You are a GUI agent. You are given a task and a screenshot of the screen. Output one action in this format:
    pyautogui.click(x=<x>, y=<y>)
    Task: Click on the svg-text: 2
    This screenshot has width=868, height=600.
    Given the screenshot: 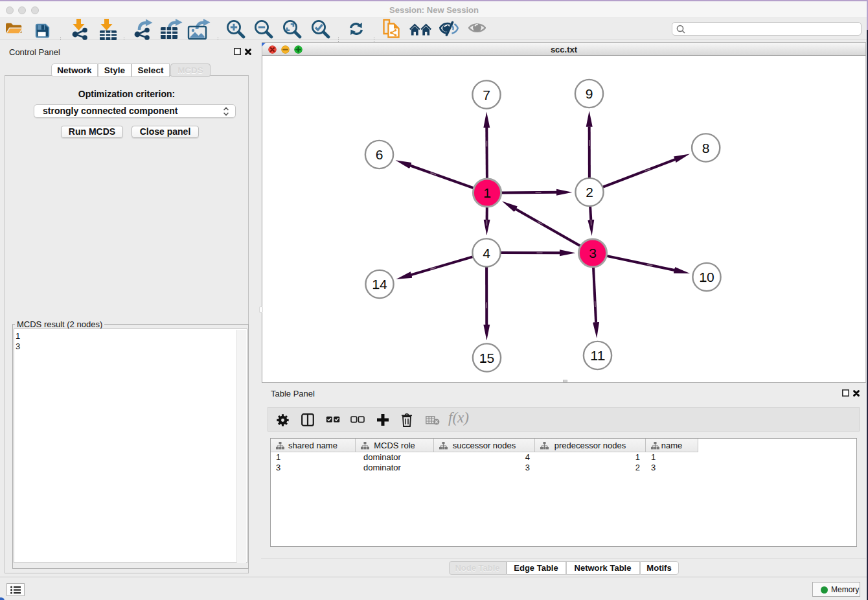 What is the action you would take?
    pyautogui.click(x=589, y=192)
    